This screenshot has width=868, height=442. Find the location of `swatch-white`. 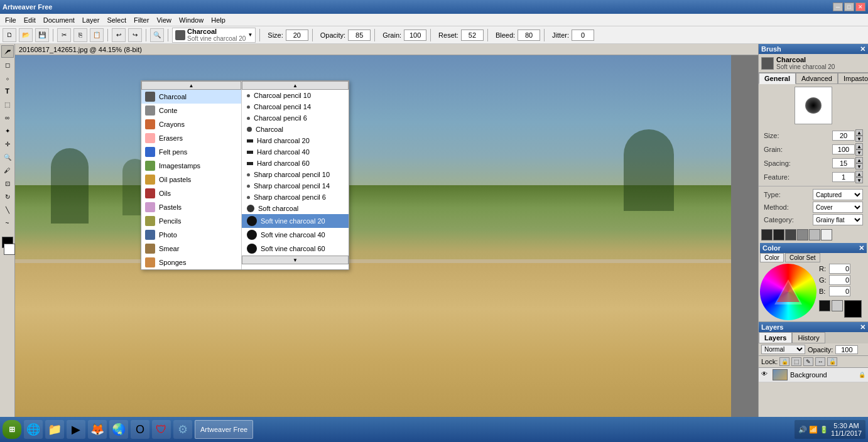

swatch-white is located at coordinates (827, 235).